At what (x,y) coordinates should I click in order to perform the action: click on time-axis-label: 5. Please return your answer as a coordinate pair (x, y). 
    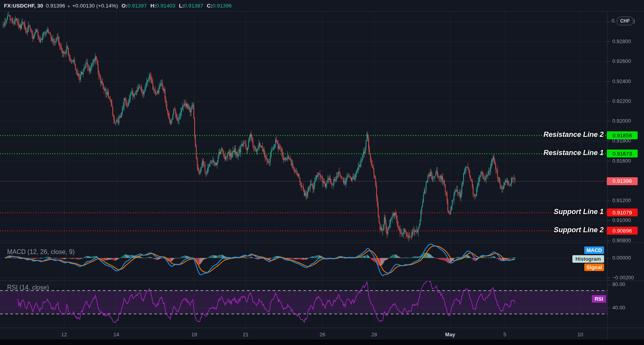
    Looking at the image, I should click on (505, 335).